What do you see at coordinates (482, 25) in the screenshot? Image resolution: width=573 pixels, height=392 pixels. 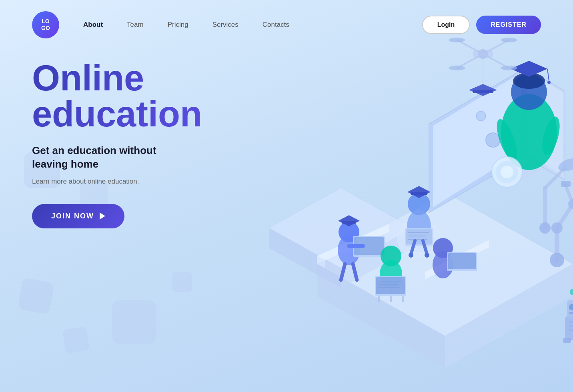 I see `nav-actions: Login REGISTER` at bounding box center [482, 25].